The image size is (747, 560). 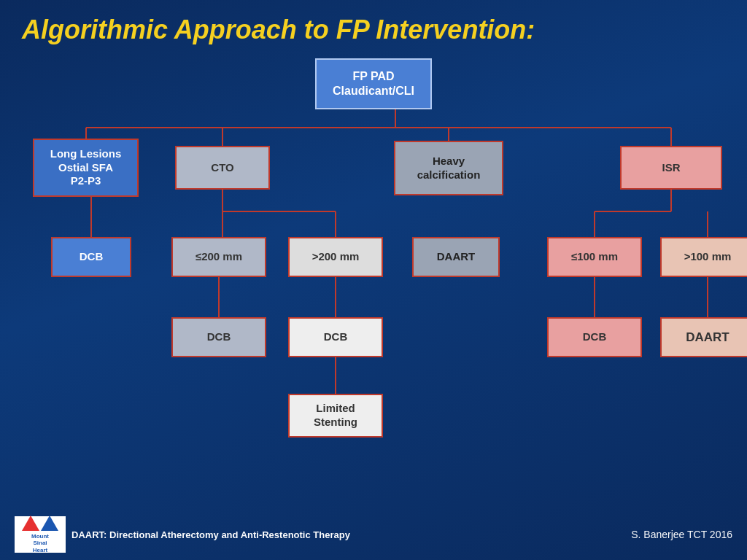 What do you see at coordinates (31, 524) in the screenshot?
I see `logo-triangle-red` at bounding box center [31, 524].